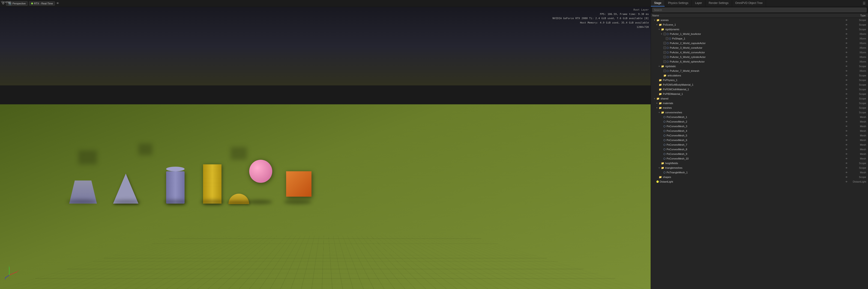 Image resolution: width=868 pixels, height=289 pixels. I want to click on tab-stage: Stage, so click(658, 3).